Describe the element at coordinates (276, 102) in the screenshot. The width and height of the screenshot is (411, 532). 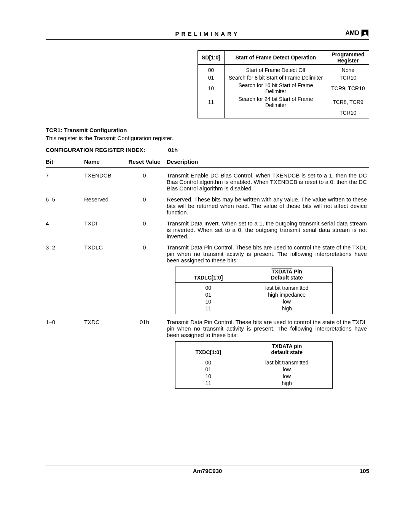
I see `cell: Search for 24 bit Start of Frame Delimit…` at that location.